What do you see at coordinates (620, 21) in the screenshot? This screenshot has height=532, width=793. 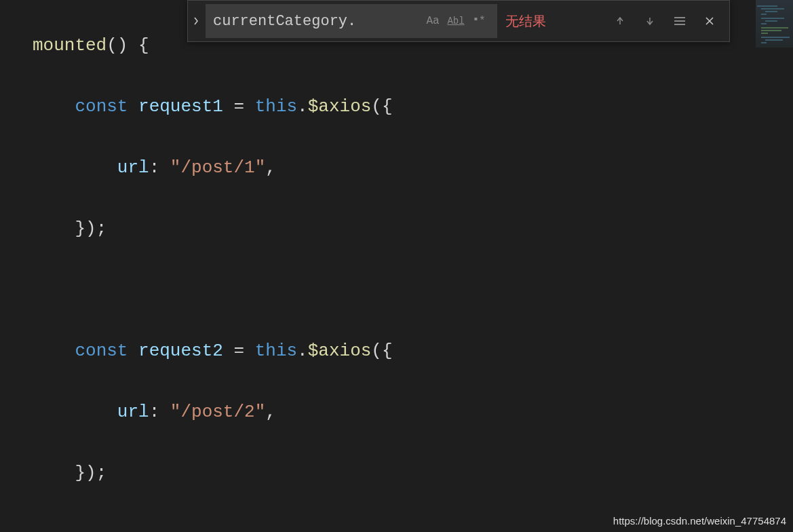 I see `prev-match-icon` at bounding box center [620, 21].